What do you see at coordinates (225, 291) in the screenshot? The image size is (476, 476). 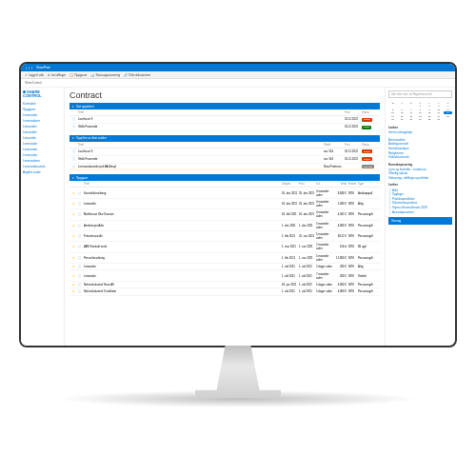 I see `table-row: ★📄Nettverkskontrol Trondheim1. okt 20211…` at bounding box center [225, 291].